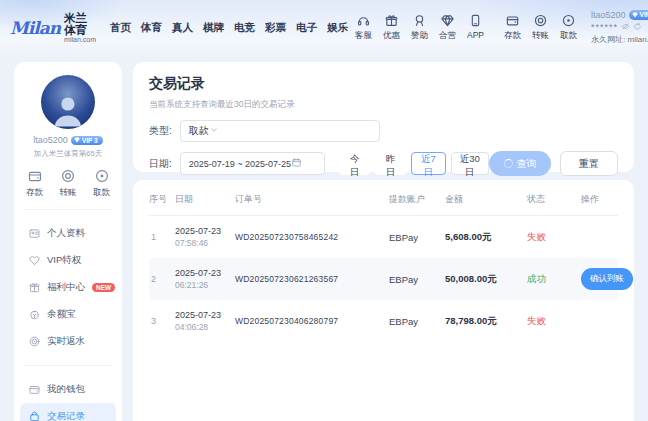 Image resolution: width=648 pixels, height=421 pixels. I want to click on profile-name-row: ltao5200 VIP 3, so click(68, 140).